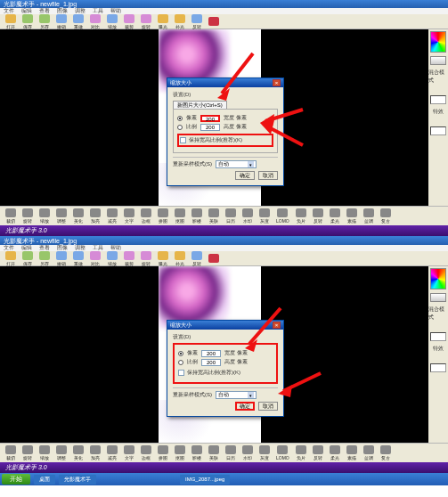 The width and height of the screenshot is (448, 497). What do you see at coordinates (335, 452) in the screenshot?
I see `toolbar-button: 柔光` at bounding box center [335, 452].